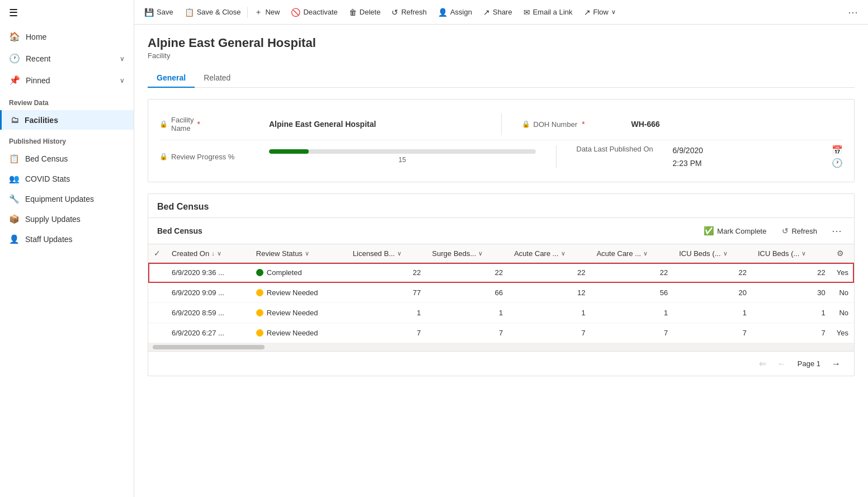 The height and width of the screenshot is (497, 868). Describe the element at coordinates (501, 206) in the screenshot. I see `bed-census-section-title: Bed Census` at that location.